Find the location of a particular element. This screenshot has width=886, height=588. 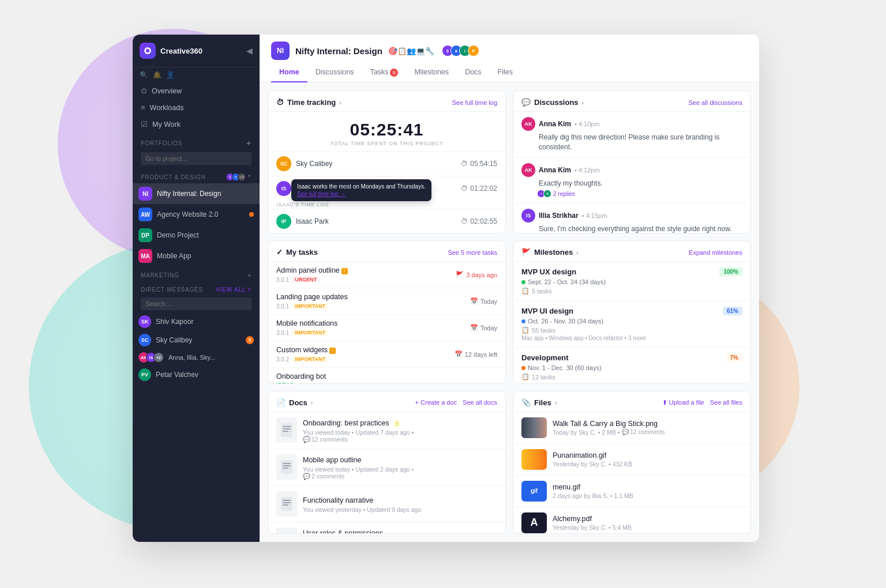

time-tracking-see-all-link: See full time log is located at coordinates (475, 103).